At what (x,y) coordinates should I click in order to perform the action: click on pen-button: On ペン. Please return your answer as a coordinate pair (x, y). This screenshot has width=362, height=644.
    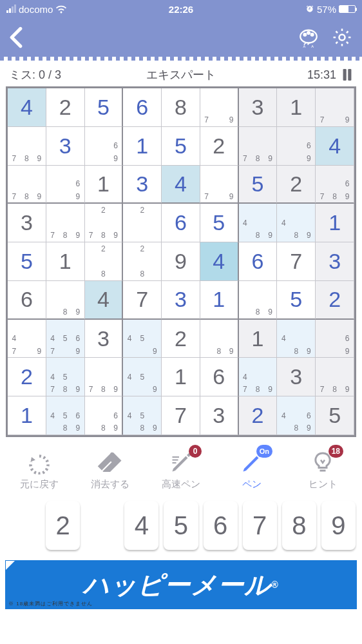
    Looking at the image, I should click on (252, 471).